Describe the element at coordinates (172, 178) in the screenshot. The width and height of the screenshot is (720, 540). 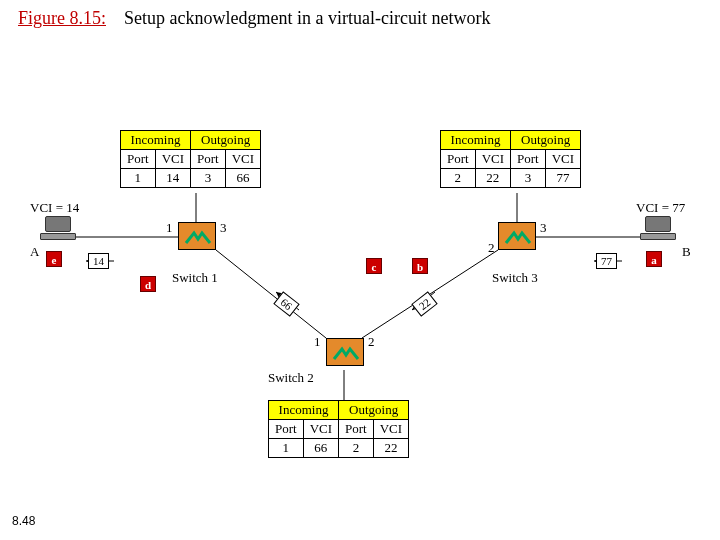
I see `cell: 14` at that location.